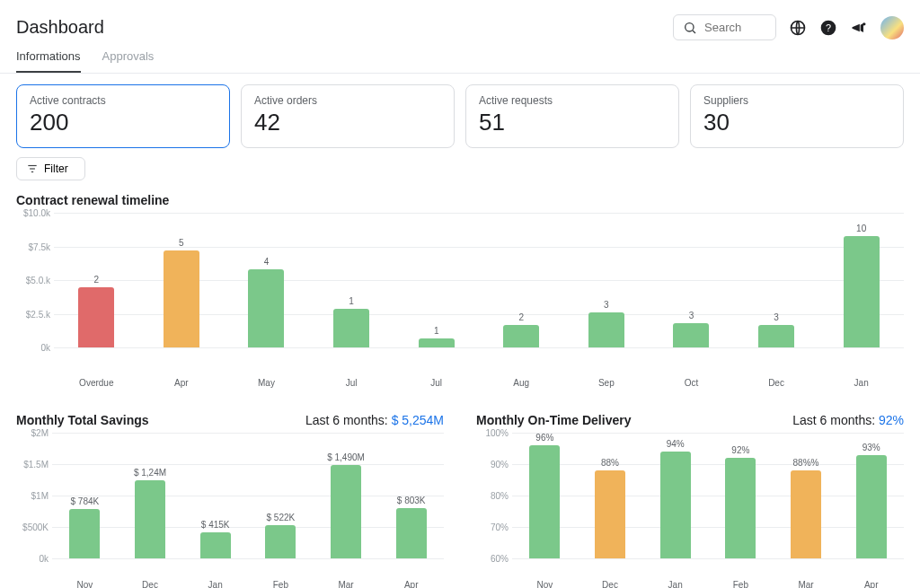 The height and width of the screenshot is (588, 920). I want to click on bar-value-label: 88%, so click(610, 463).